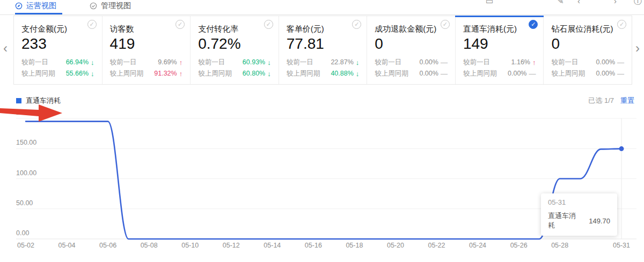  What do you see at coordinates (621, 245) in the screenshot?
I see `x-tick-label: 05-31` at bounding box center [621, 245].